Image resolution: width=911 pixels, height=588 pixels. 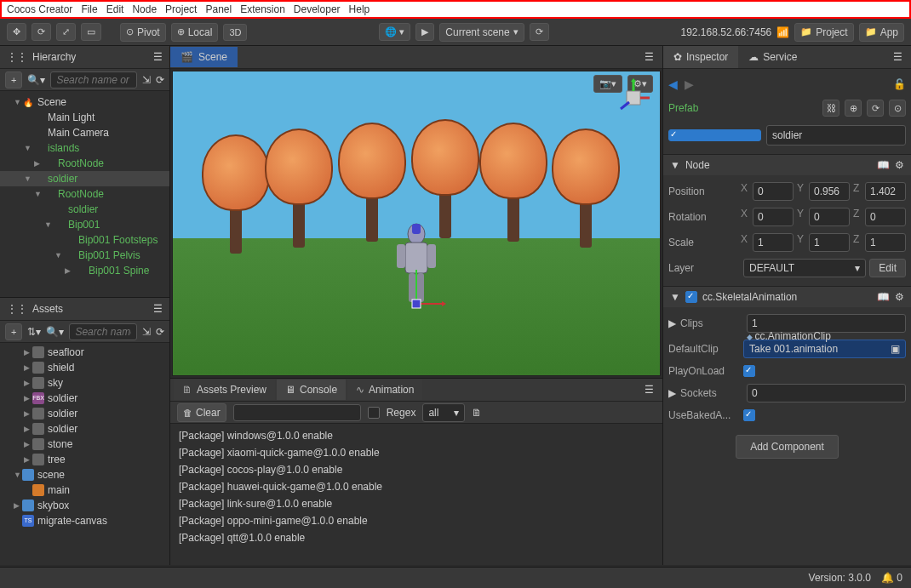 I want to click on log-level-select: all▾, so click(x=444, y=413).